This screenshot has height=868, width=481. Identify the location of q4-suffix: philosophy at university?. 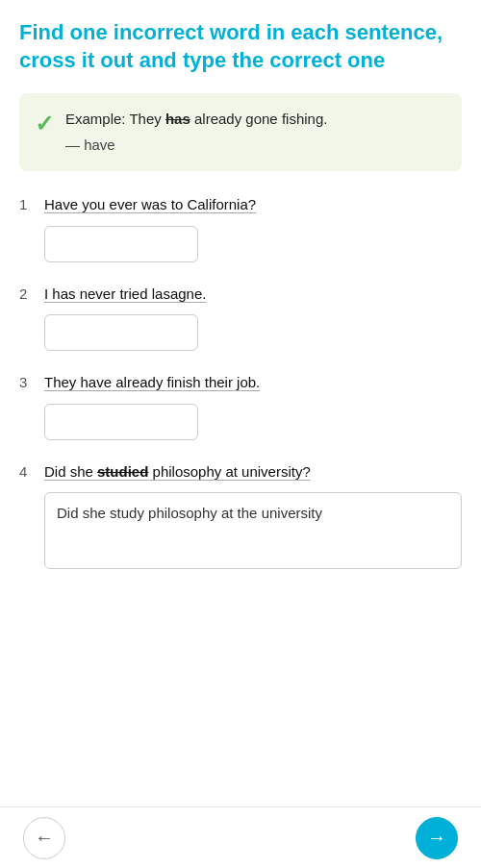
(229, 471).